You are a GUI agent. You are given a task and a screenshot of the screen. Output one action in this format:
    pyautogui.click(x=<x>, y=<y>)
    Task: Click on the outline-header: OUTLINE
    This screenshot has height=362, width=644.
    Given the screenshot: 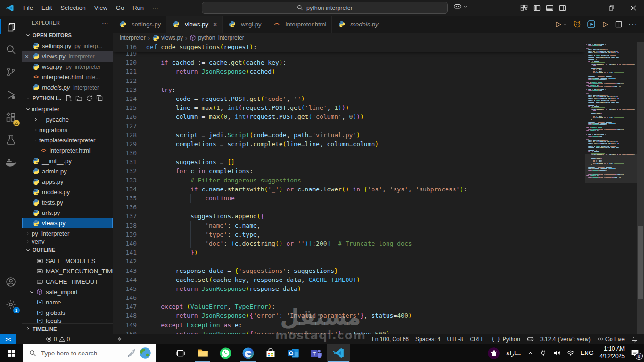 What is the action you would take?
    pyautogui.click(x=67, y=250)
    